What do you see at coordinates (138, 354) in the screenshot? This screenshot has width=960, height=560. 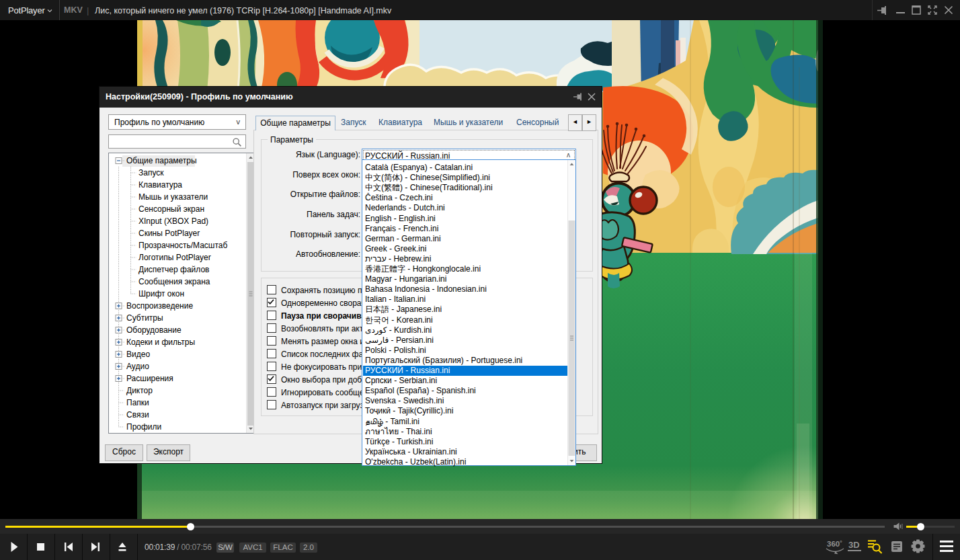 I see `svg-text: Видео` at bounding box center [138, 354].